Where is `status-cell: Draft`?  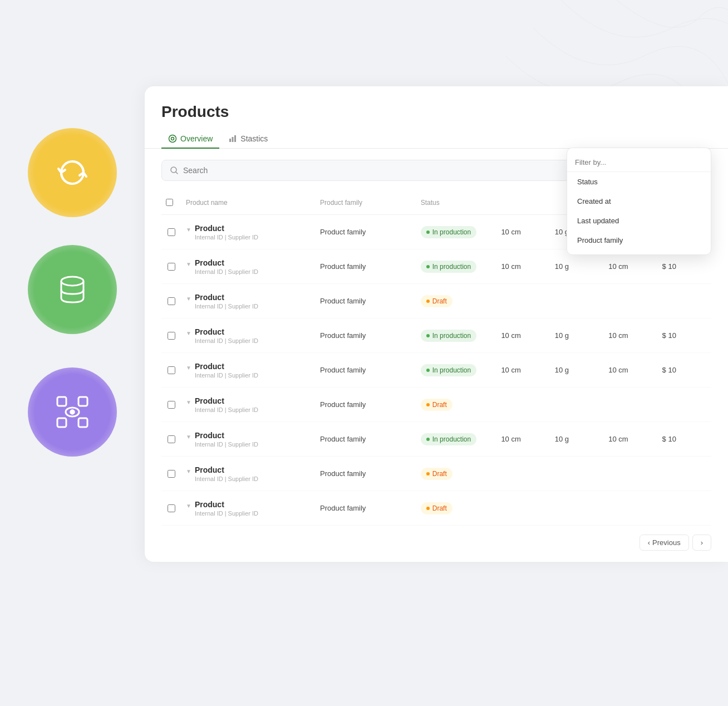 status-cell: Draft is located at coordinates (456, 405).